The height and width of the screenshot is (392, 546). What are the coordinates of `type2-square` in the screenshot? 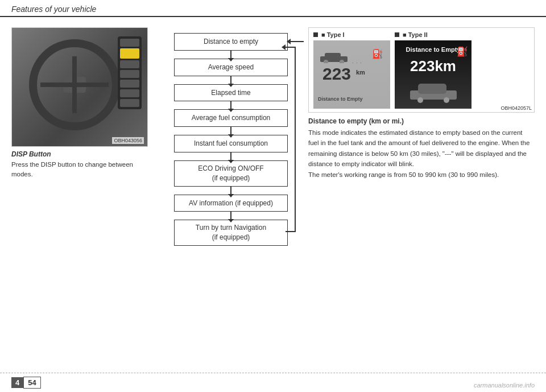 It's located at (397, 35).